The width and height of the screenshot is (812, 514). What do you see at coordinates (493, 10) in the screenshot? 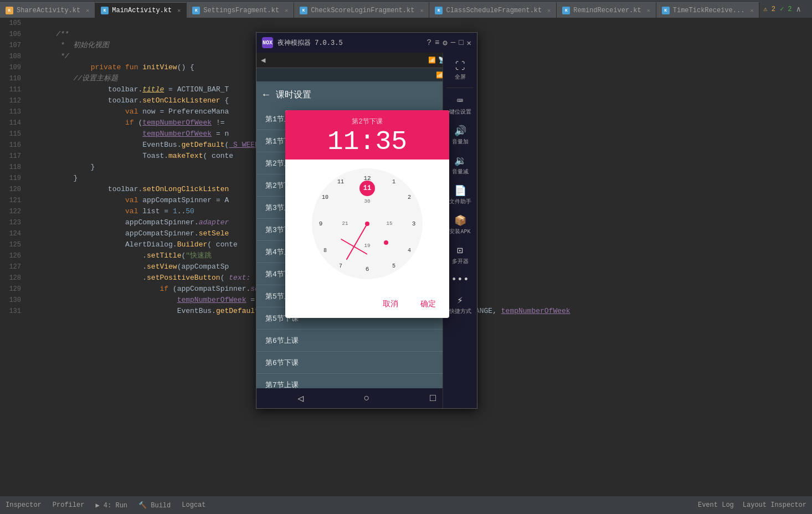
I see `tab-classschedule: K ClassScheduleFragment.kt ✕` at bounding box center [493, 10].